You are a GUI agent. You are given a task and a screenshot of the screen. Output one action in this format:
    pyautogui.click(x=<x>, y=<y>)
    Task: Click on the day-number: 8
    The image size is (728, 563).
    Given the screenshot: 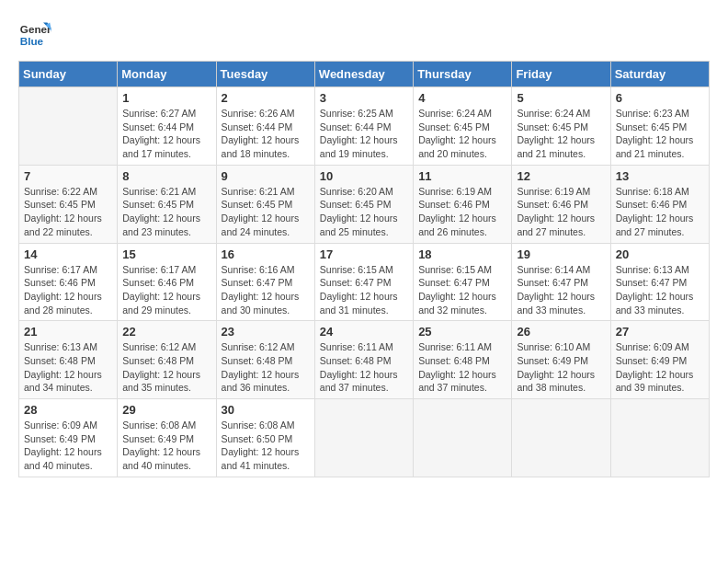 What is the action you would take?
    pyautogui.click(x=166, y=177)
    